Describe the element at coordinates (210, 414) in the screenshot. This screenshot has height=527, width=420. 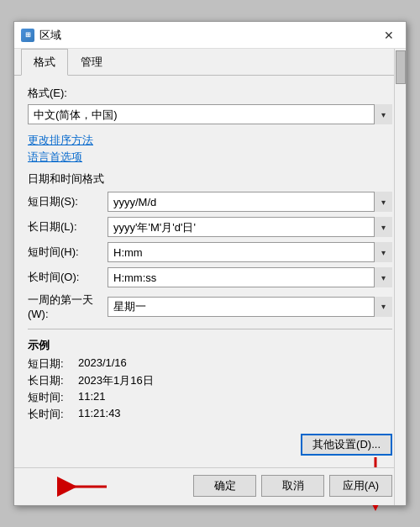
I see `example-long-time-row: 长时间: 11:21:43` at that location.